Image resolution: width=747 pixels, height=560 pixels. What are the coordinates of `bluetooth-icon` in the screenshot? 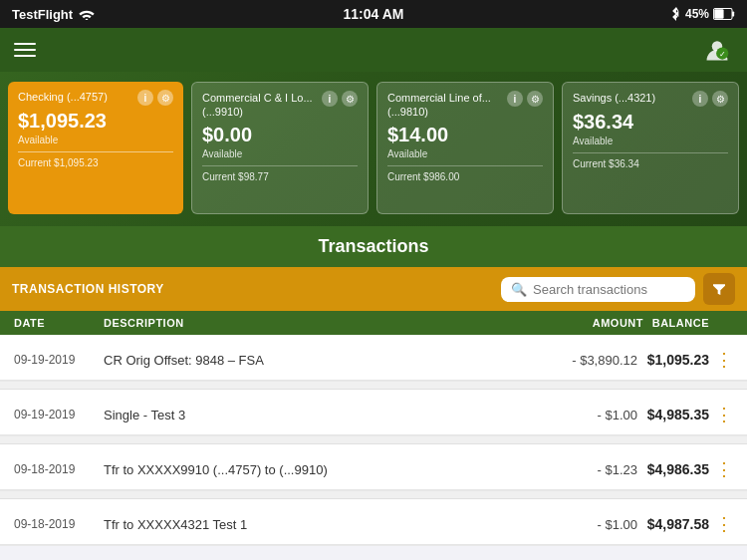 It's located at (676, 14).